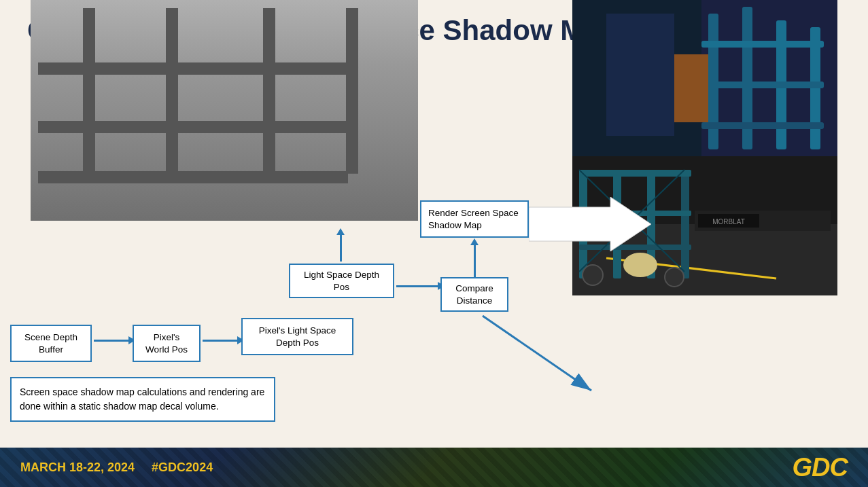  I want to click on box-note: Screen space shadow map calculations and…, so click(143, 399).